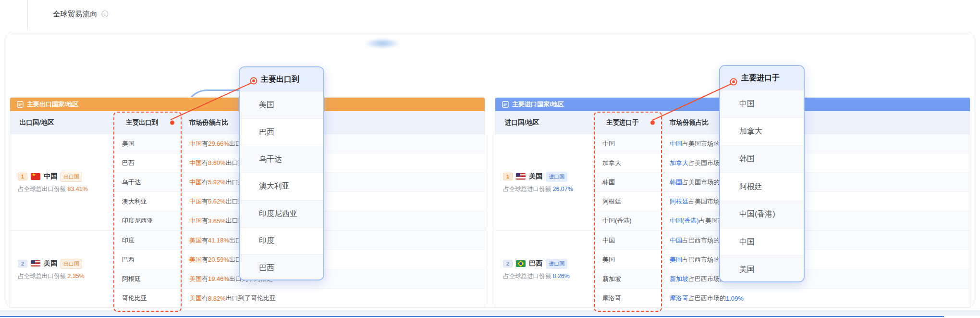  I want to click on share-text-part: 5.62%, so click(217, 201).